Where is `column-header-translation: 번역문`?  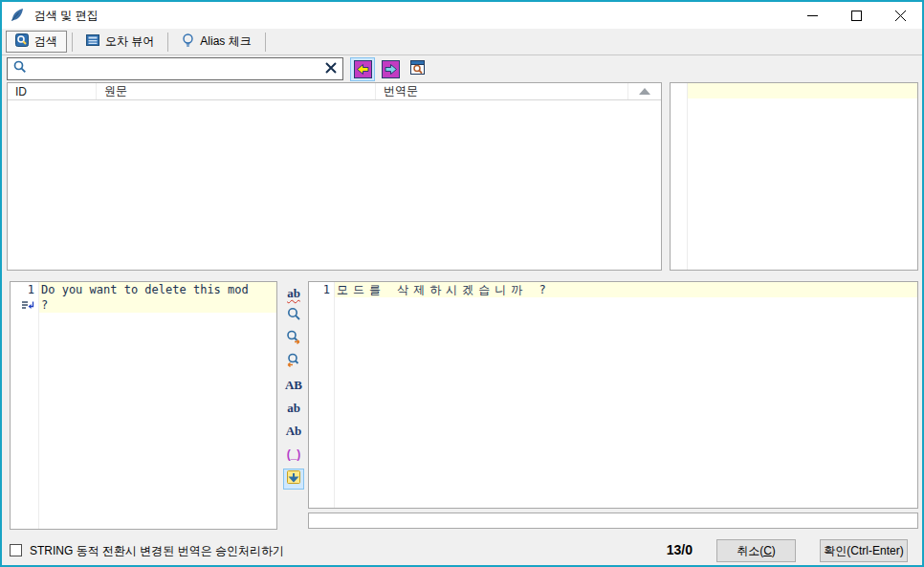
column-header-translation: 번역문 is located at coordinates (502, 92).